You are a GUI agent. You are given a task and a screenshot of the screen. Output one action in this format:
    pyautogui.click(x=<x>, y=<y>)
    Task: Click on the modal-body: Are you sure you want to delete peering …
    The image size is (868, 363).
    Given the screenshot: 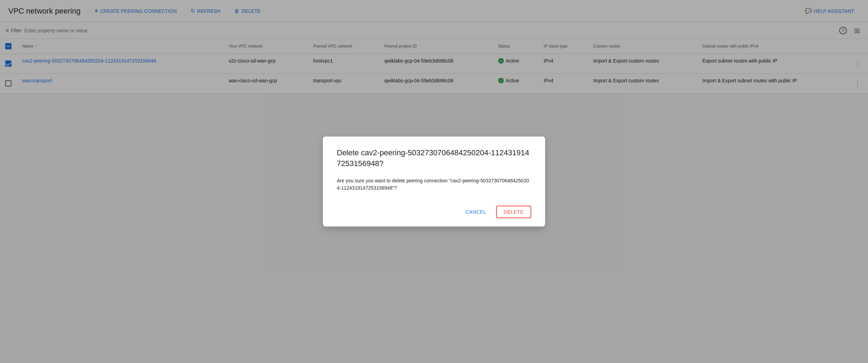 What is the action you would take?
    pyautogui.click(x=434, y=184)
    